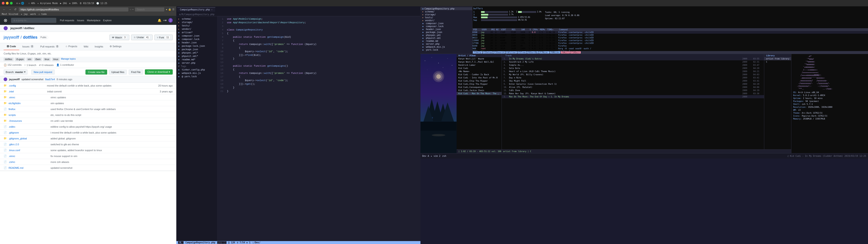  Describe the element at coordinates (670, 49) in the screenshot. I see `process-row: 968root 200 301M142M108M S0.00.9 6:15.79…` at that location.